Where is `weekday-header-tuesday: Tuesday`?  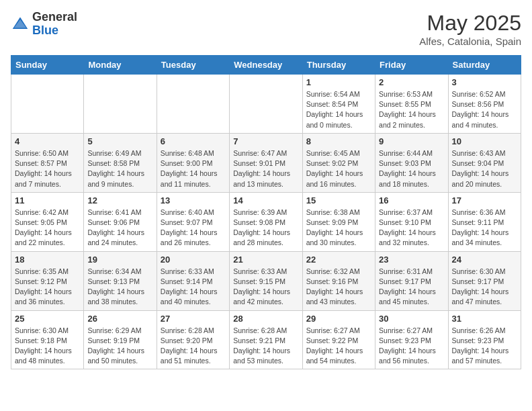 weekday-header-tuesday: Tuesday is located at coordinates (193, 65).